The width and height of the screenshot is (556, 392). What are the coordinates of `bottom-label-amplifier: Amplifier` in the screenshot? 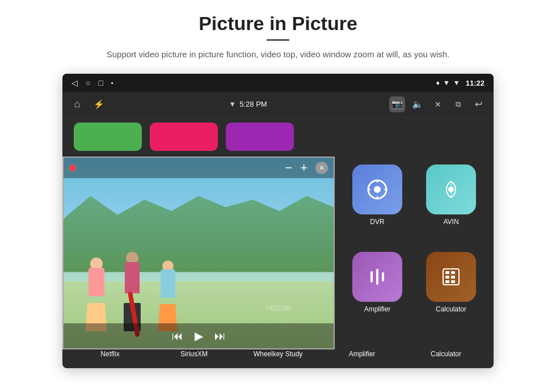 It's located at (362, 354).